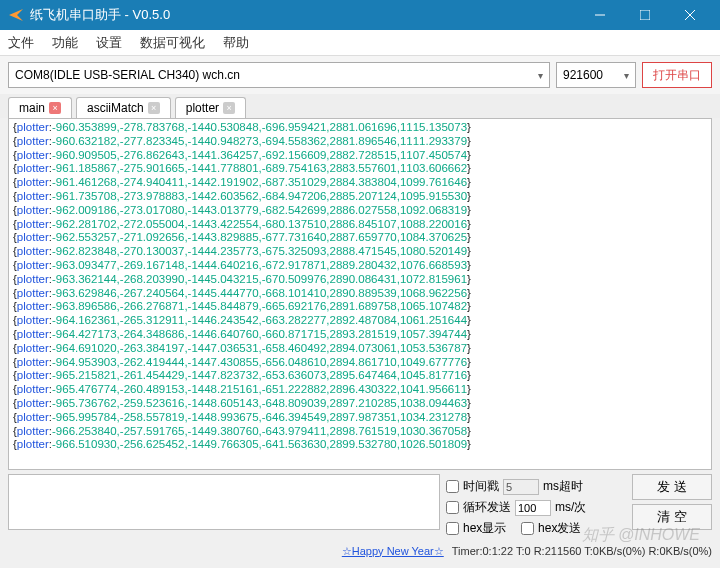  Describe the element at coordinates (360, 238) in the screenshot. I see `terminal-line: {plotter:-962.553257,-271.092656,-1443.8…` at that location.